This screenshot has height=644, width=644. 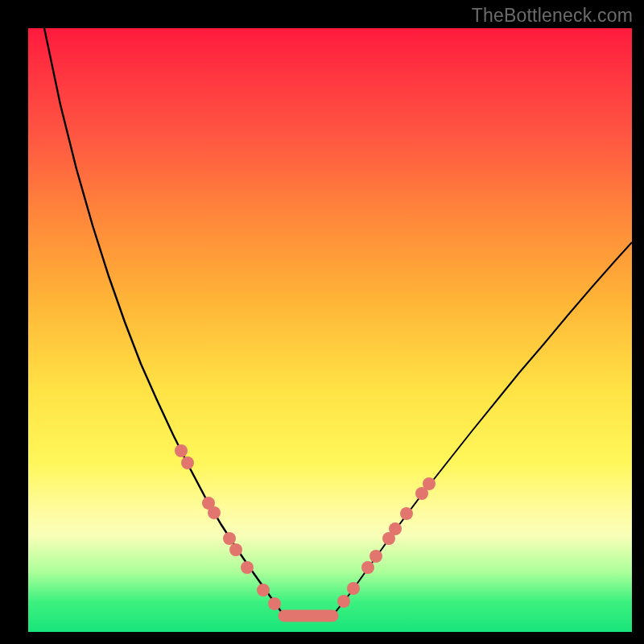 What do you see at coordinates (552, 16) in the screenshot?
I see `watermark-text: TheBottleneck.com` at bounding box center [552, 16].